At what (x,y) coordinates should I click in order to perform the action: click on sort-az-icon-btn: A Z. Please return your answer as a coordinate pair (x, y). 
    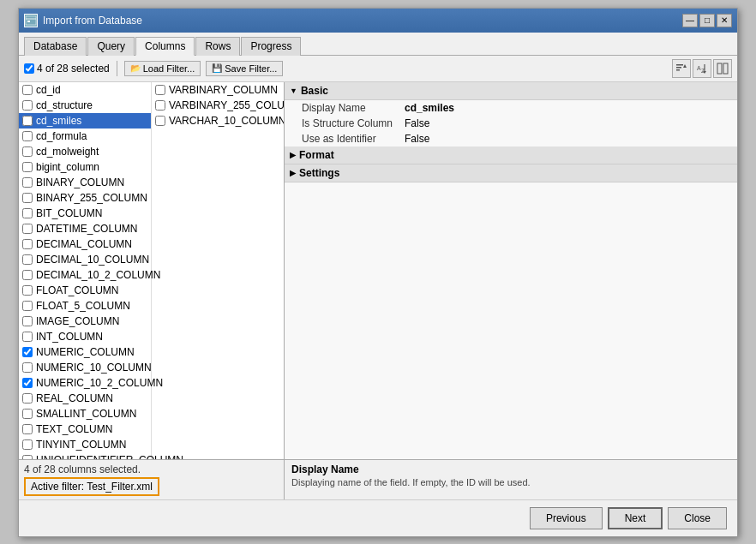
    Looking at the image, I should click on (702, 69).